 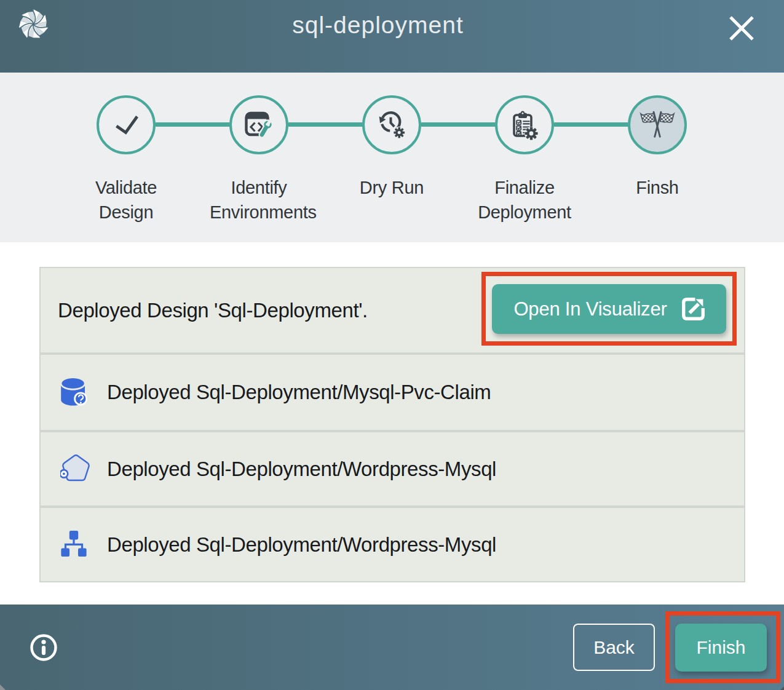 I want to click on deployed-design-row: Deployed Design 'Sql-Deployment'. Open I…, so click(x=392, y=310).